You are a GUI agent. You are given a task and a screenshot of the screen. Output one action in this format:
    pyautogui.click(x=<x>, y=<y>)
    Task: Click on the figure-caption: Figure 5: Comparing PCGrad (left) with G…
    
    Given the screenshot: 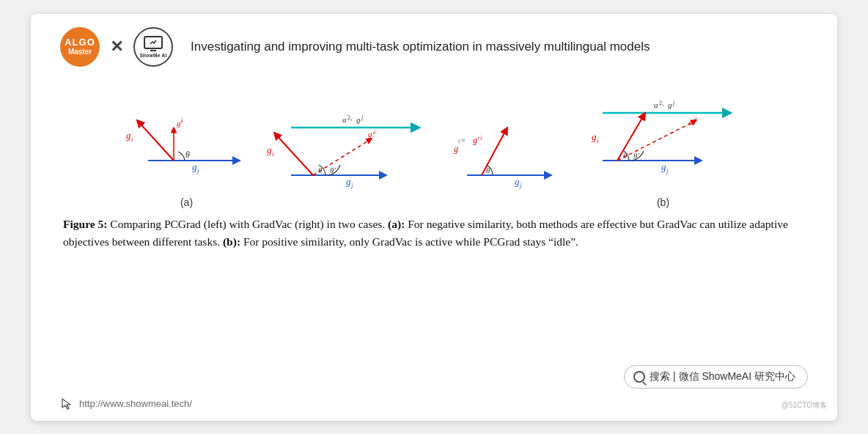 What is the action you would take?
    pyautogui.click(x=434, y=233)
    